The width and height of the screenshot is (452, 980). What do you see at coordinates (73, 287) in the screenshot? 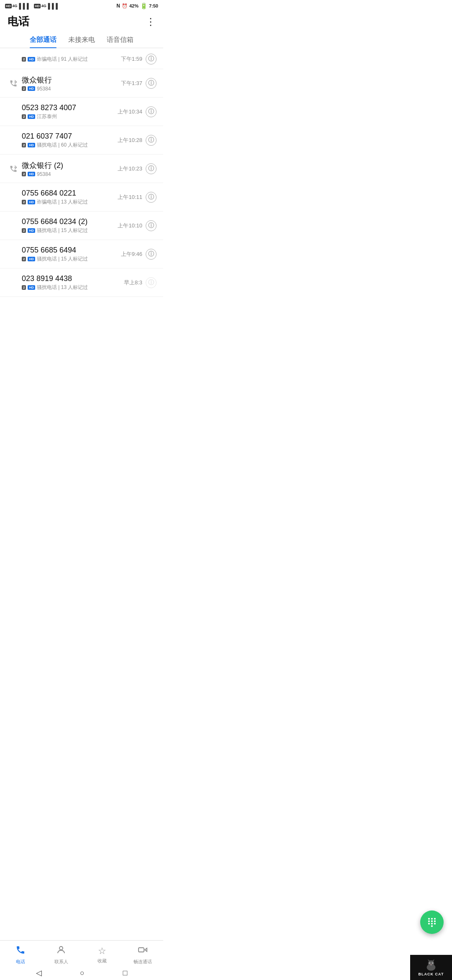
I see `call-sub-8: 2 HD 骚扰电话 | 13 人标记过` at bounding box center [73, 287].